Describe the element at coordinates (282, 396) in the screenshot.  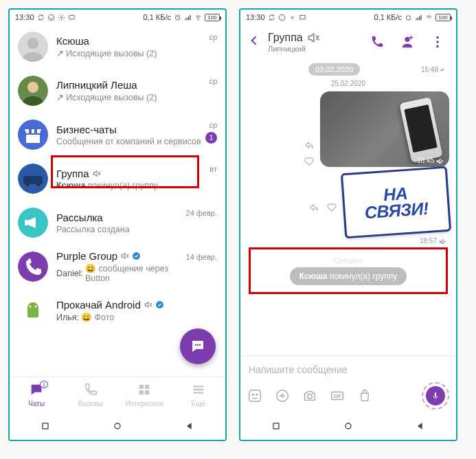
I see `plus-icon` at that location.